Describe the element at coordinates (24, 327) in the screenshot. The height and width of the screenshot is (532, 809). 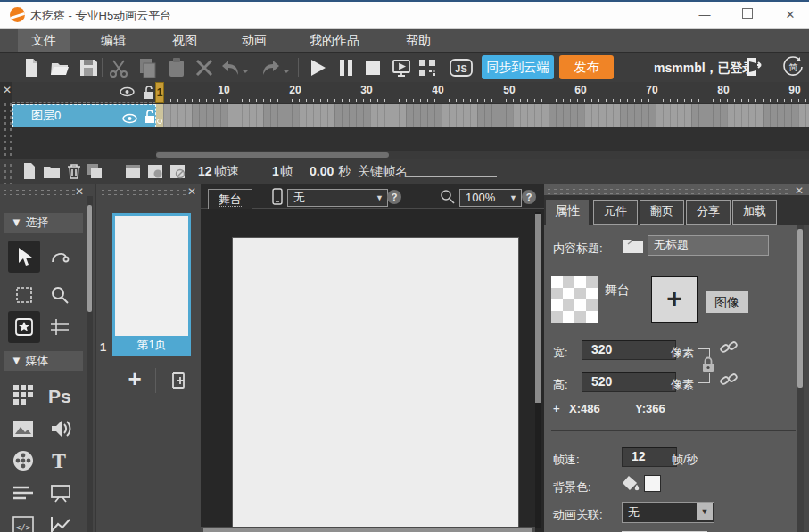
I see `tool-symbol-frame` at that location.